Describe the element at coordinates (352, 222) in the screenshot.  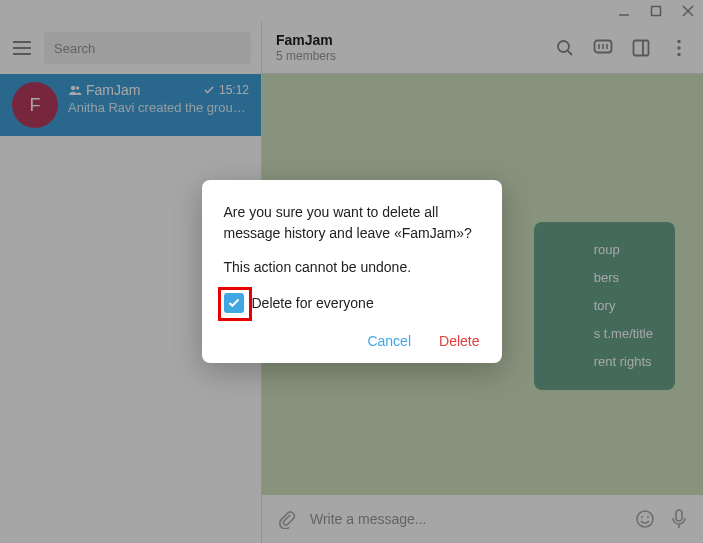
I see `dialog-message: Are you sure you want to delete all mess…` at that location.